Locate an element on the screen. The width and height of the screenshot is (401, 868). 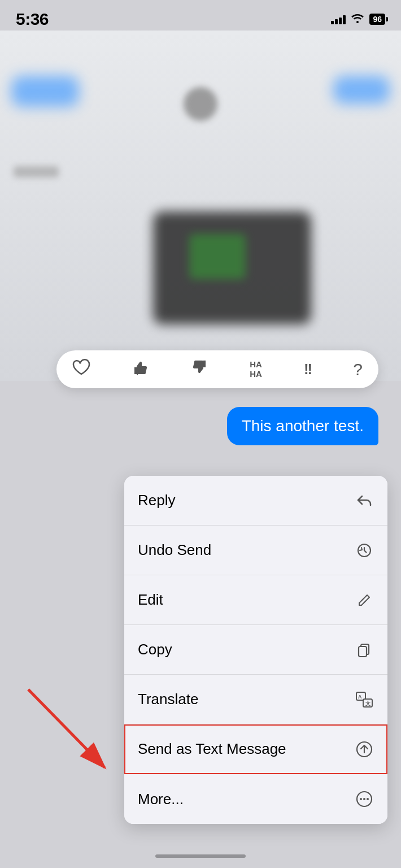
red-arrow is located at coordinates (73, 729).